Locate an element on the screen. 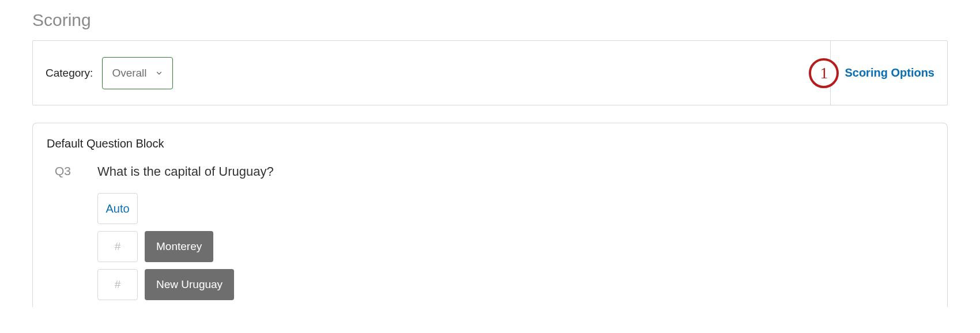 This screenshot has height=333, width=980. auto-button: Auto is located at coordinates (118, 209).